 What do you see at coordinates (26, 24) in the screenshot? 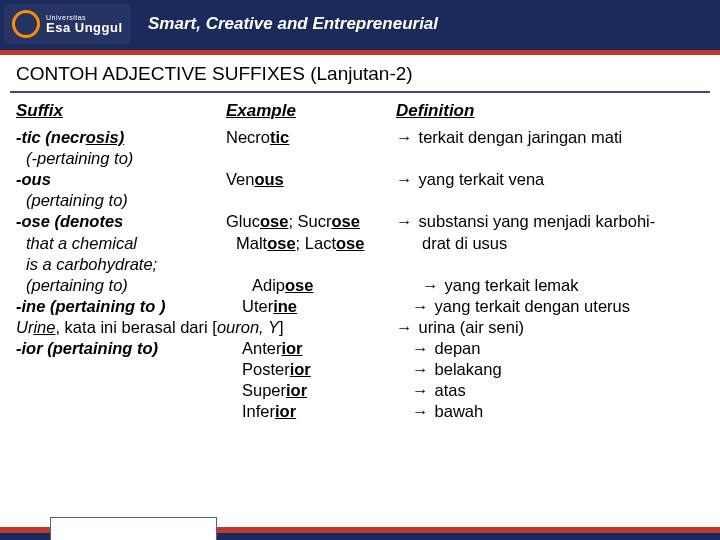
I see `logo-ring-icon` at bounding box center [26, 24].